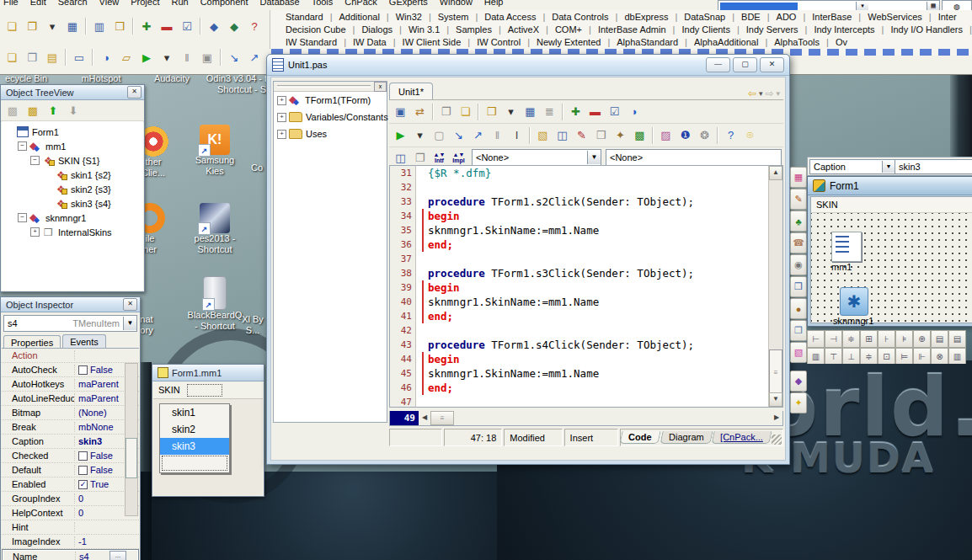 The image size is (972, 560). I want to click on skinmanager-component: ✱, so click(854, 301).